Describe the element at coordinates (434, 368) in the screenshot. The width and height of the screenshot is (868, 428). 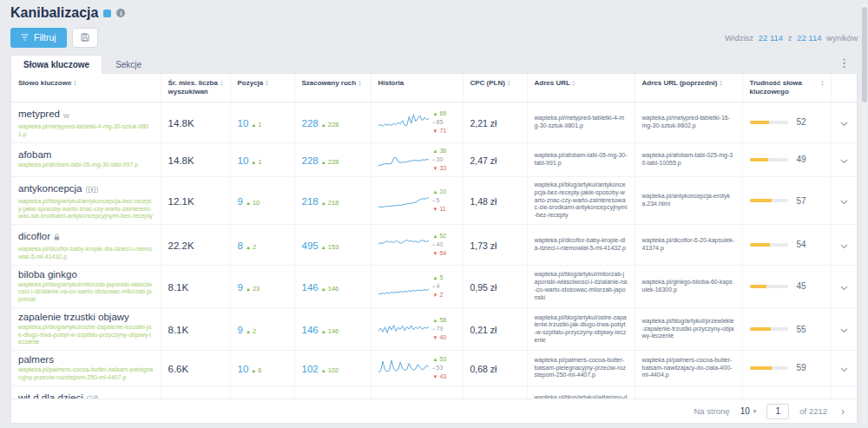
I see `table-row: palmers wapteka.pl/palmers-cocoa-butter-…` at that location.